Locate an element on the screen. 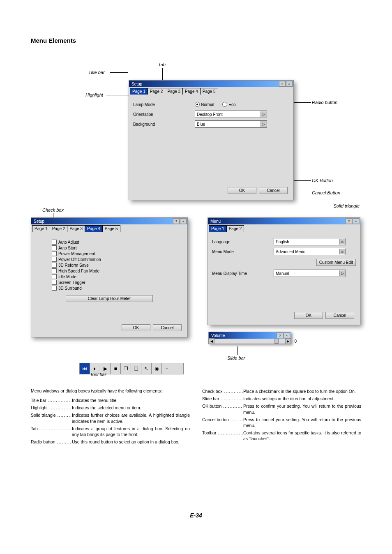  cb-screen-trigger: Screen Trigger is located at coordinates (118, 282).